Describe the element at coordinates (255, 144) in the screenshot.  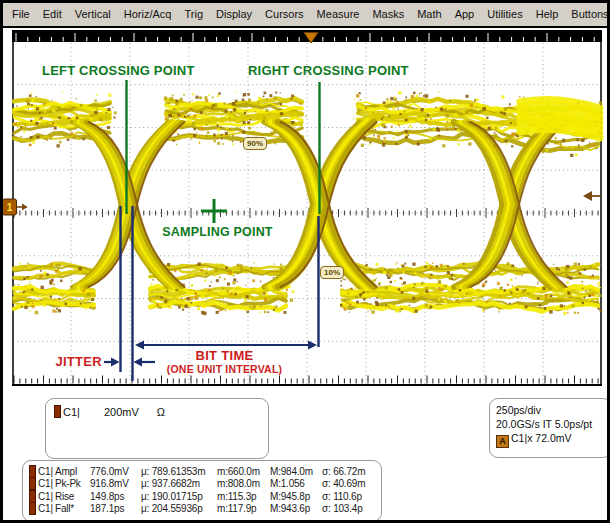
I see `ref-level-90-callout: 90%` at that location.